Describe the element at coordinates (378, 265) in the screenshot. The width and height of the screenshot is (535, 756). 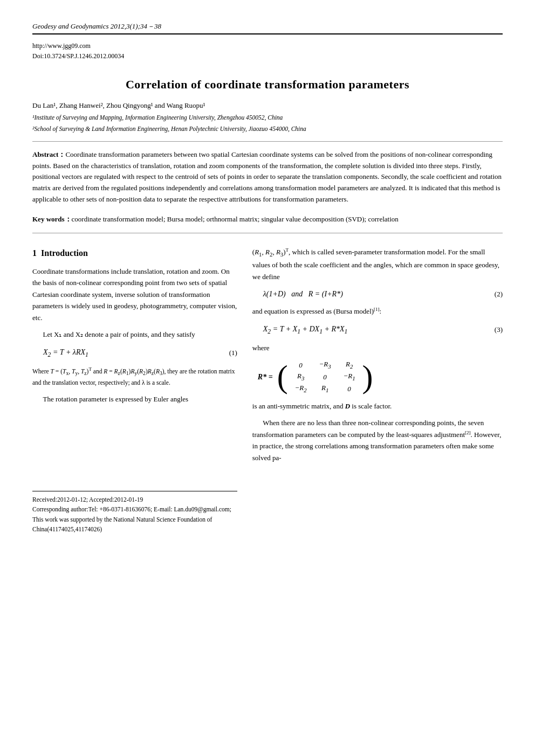
I see `right-para1: (R1, R2, R3)T, which is called seven-par…` at that location.